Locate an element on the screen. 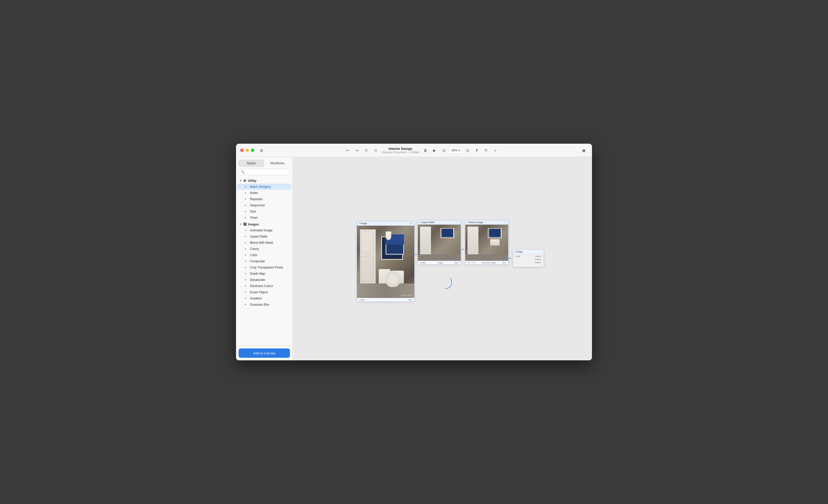 The image size is (828, 504). node-label-notes: Notes is located at coordinates (254, 193).